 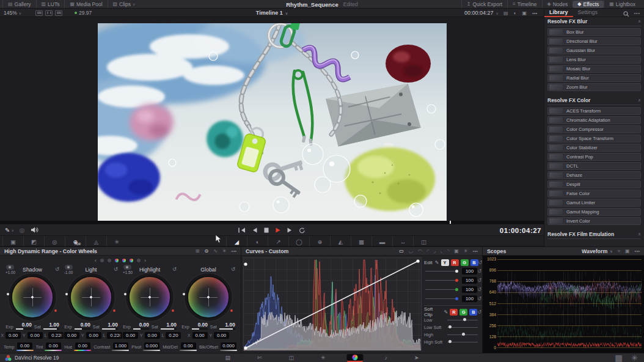 I want to click on log-view-icon: ∿, so click(x=215, y=251).